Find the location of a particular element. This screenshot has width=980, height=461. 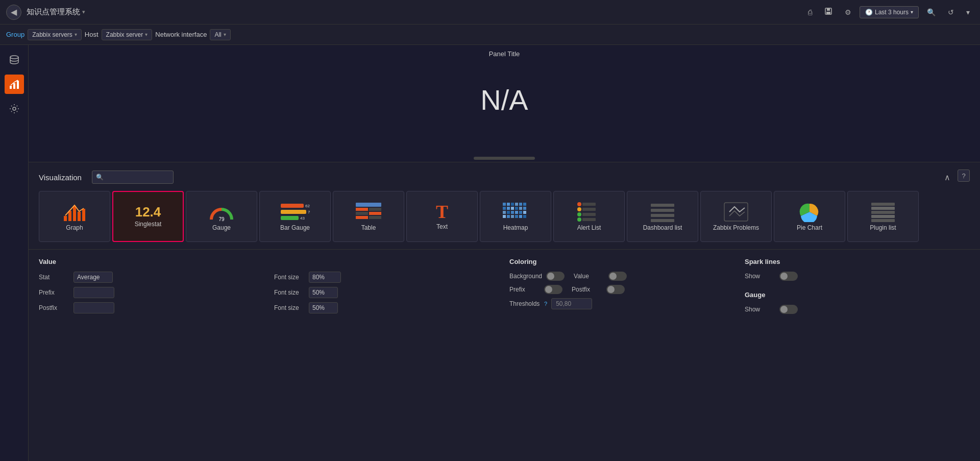

viz-item-piechart-label: Pie Chart is located at coordinates (810, 228).